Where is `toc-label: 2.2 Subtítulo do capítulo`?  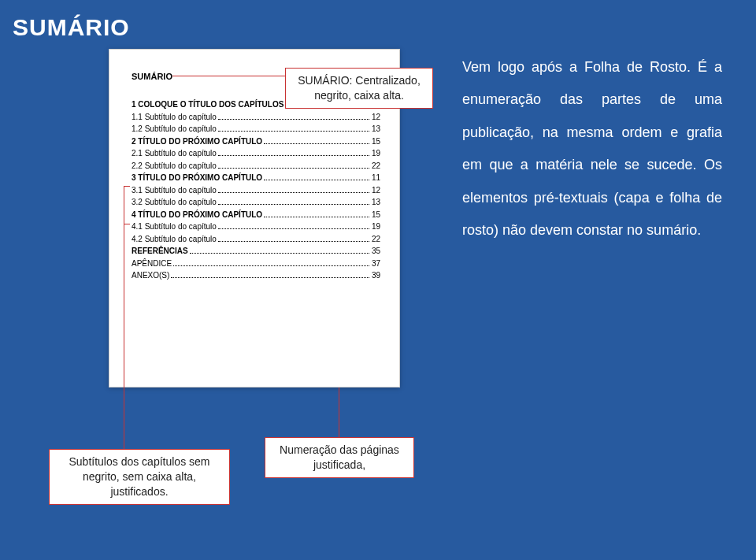 toc-label: 2.2 Subtítulo do capítulo is located at coordinates (174, 166).